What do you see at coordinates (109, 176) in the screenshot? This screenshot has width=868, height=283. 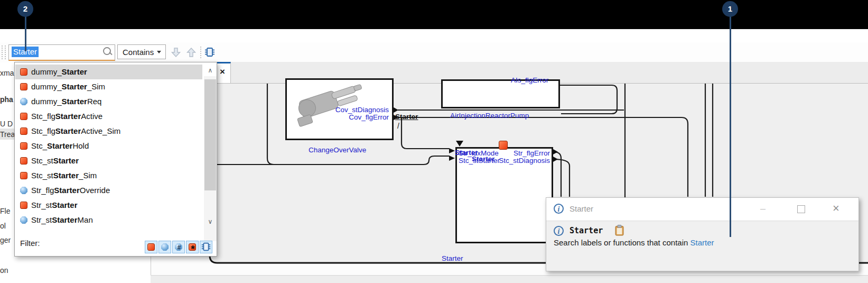 I see `result-item: Stc_stStarter_Sim` at bounding box center [109, 176].